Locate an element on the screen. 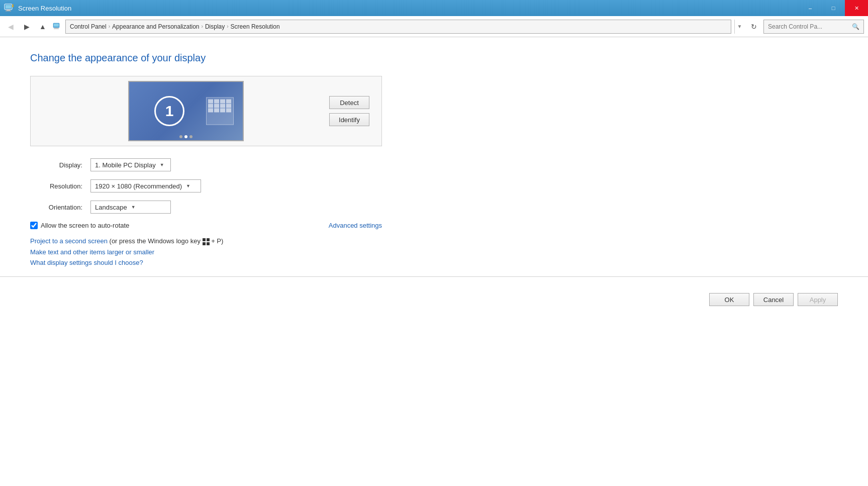  up-button: ▲ is located at coordinates (43, 27).